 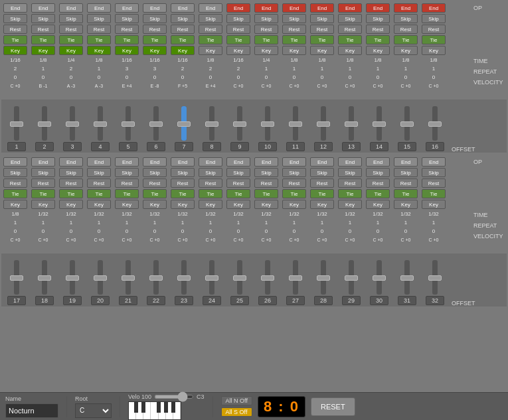 What do you see at coordinates (15, 40) in the screenshot?
I see `tie-btn-0: Tie` at bounding box center [15, 40].